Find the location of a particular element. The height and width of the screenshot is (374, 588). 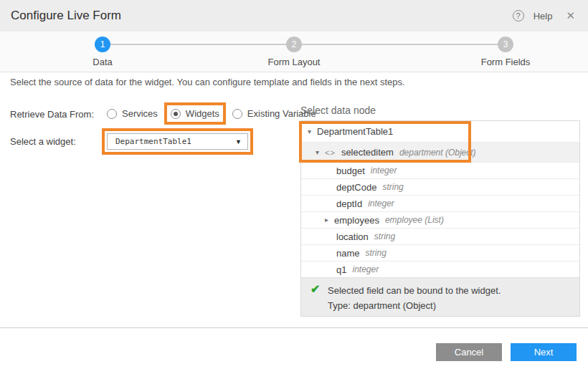

step-2-label: Form Layout is located at coordinates (294, 62).